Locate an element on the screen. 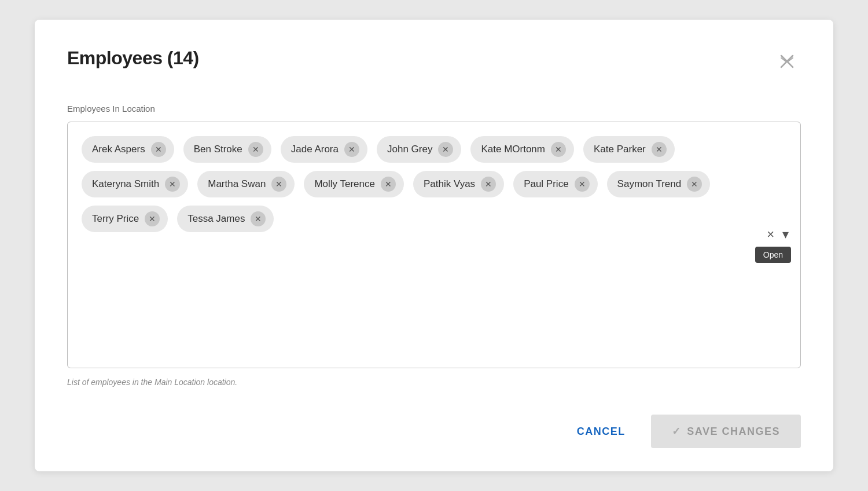 The image size is (868, 491). section-label: Employees In Location is located at coordinates (434, 109).